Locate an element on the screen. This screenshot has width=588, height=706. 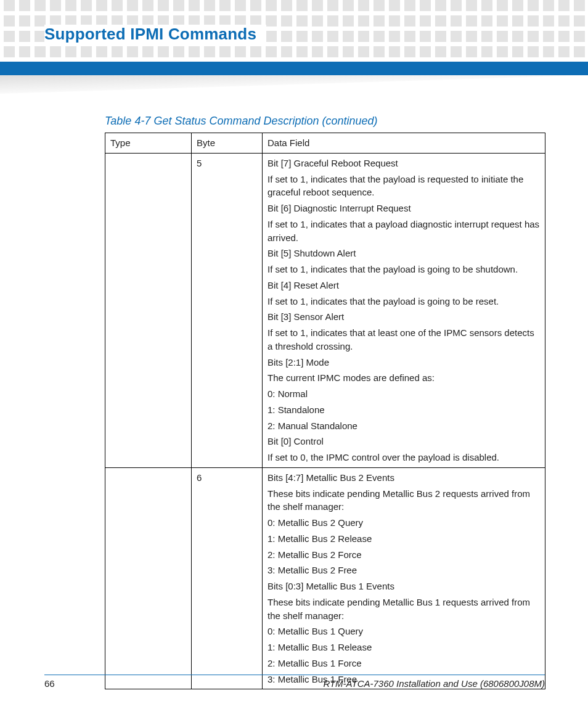
document-id: RTM-ATCA-7360 Installation and Use (6806… is located at coordinates (434, 683).